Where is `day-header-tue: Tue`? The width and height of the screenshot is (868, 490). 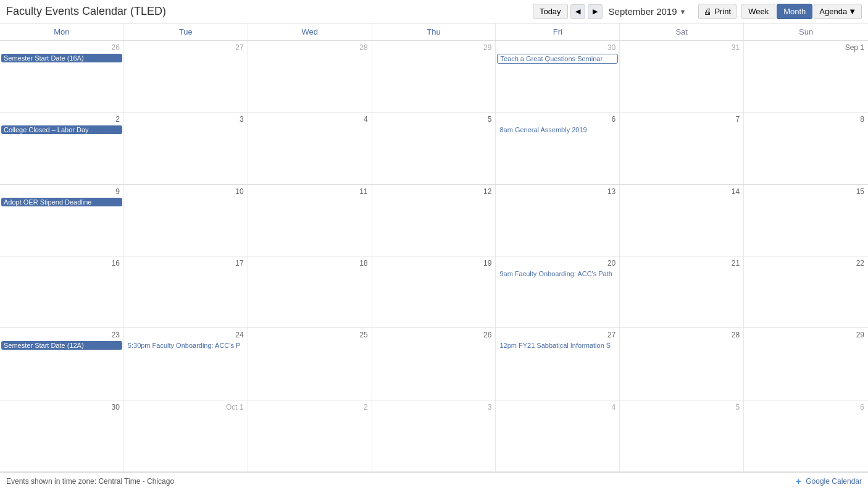
day-header-tue: Tue is located at coordinates (186, 32).